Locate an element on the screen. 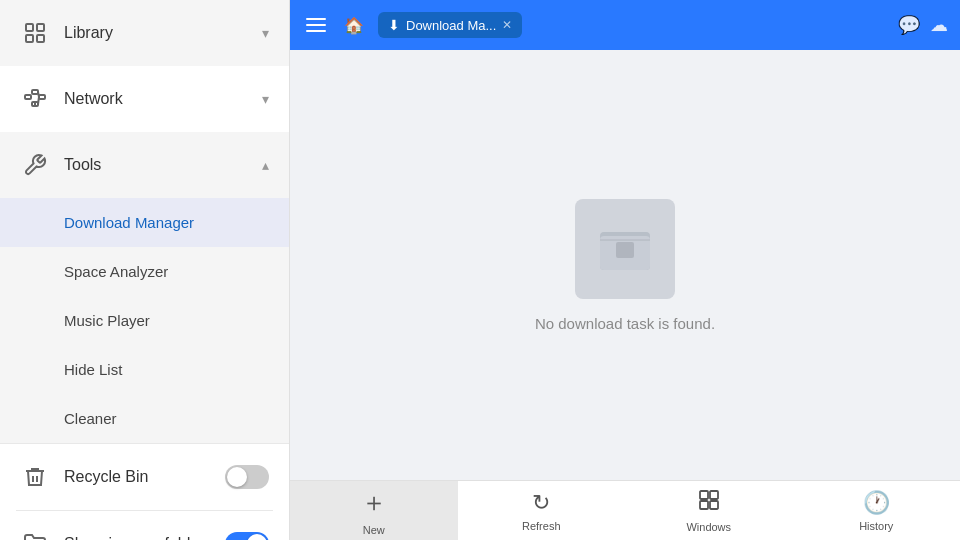  empty-message: No download task is found. is located at coordinates (625, 324).